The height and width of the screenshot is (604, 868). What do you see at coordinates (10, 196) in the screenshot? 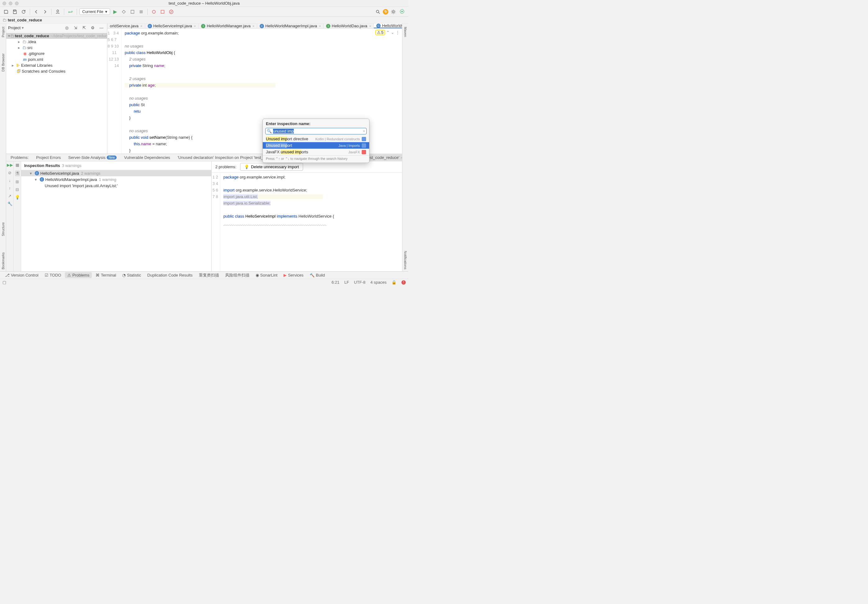
I see `export-icon: ↗` at bounding box center [10, 196].